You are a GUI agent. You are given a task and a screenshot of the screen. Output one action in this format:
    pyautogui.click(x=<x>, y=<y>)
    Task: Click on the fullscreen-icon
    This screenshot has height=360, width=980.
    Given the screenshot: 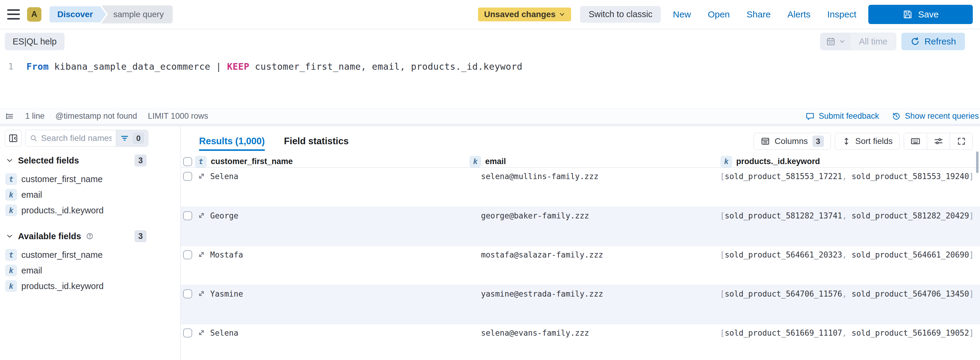 What is the action you would take?
    pyautogui.click(x=961, y=141)
    